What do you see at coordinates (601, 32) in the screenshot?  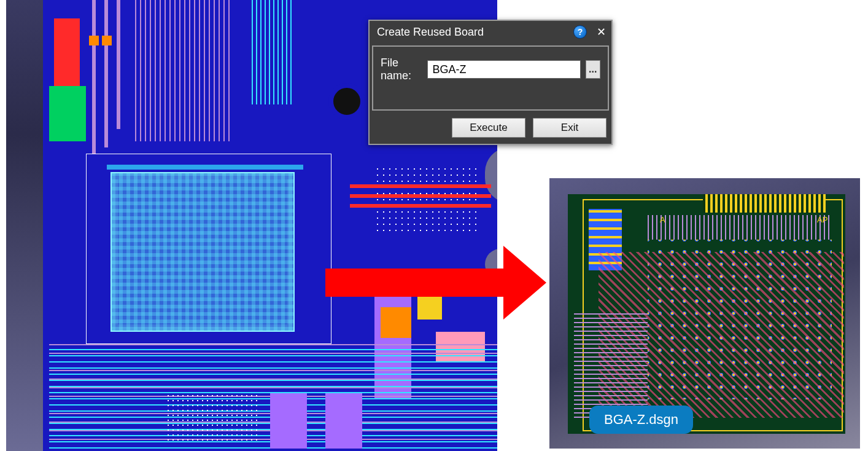 I see `close-icon: ✕` at bounding box center [601, 32].